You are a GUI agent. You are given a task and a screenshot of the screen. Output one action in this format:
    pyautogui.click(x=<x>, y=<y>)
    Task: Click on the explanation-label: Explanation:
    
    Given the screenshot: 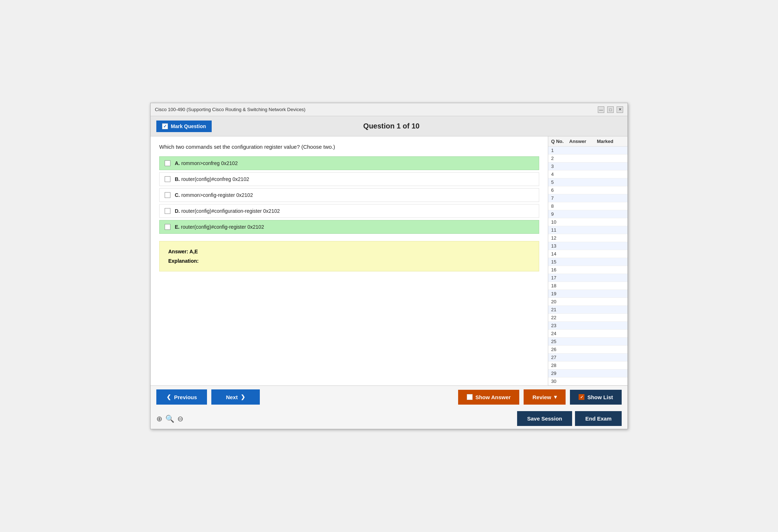 What is the action you would take?
    pyautogui.click(x=349, y=261)
    